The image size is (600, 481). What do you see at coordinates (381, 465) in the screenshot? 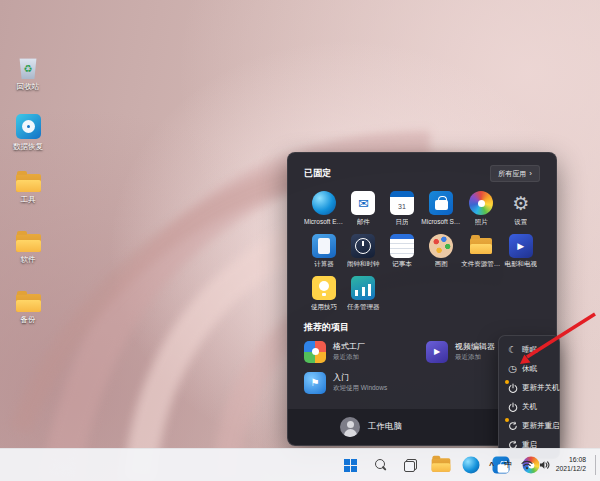
I see `search-icon` at bounding box center [381, 465].